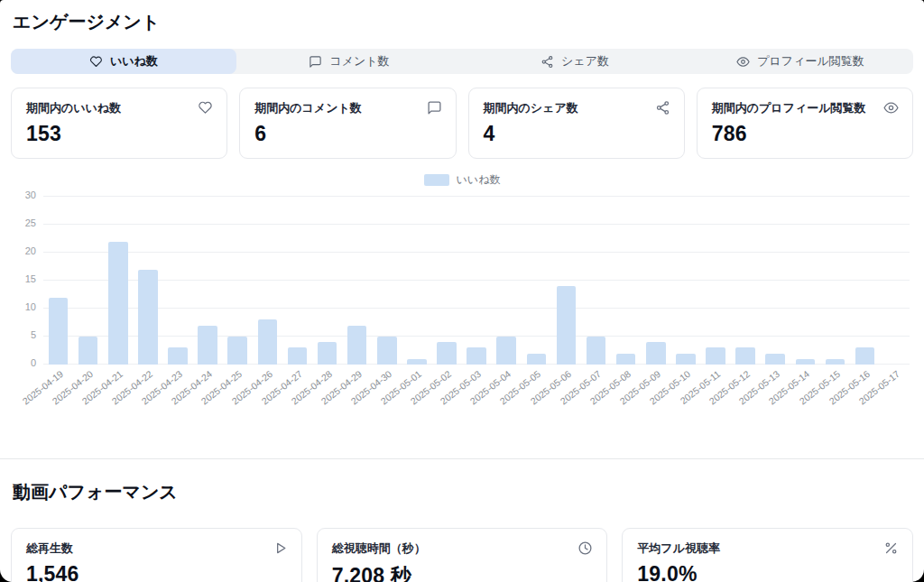 The image size is (924, 582). I want to click on y-axis-tick-label: 10, so click(31, 307).